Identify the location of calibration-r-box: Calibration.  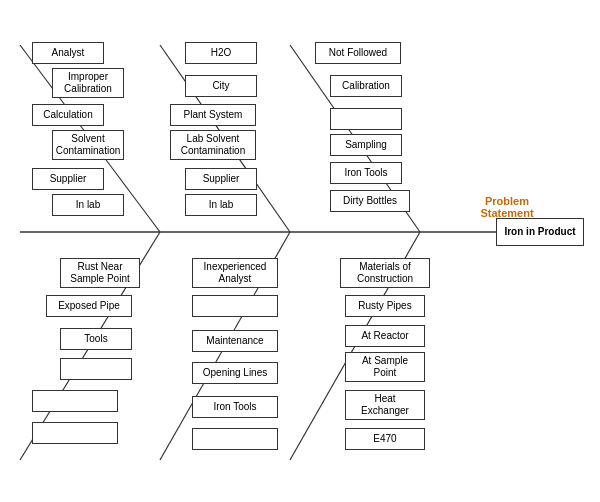
(366, 86).